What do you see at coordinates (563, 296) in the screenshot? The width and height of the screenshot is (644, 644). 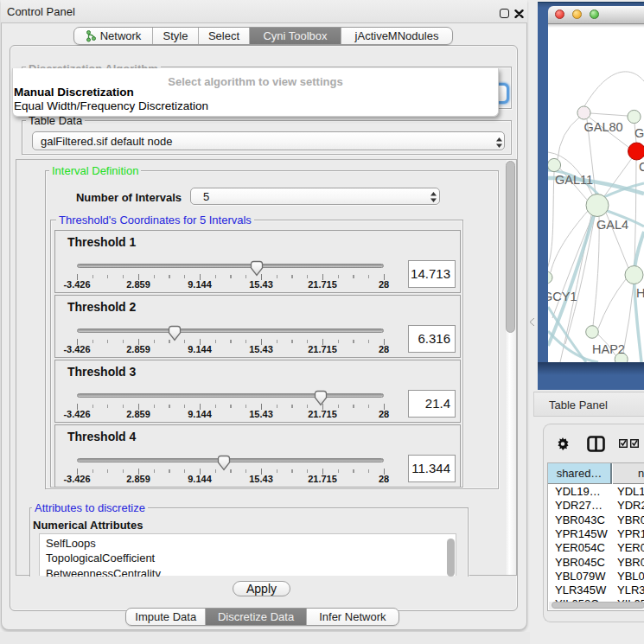 I see `svg-text: GCY1` at bounding box center [563, 296].